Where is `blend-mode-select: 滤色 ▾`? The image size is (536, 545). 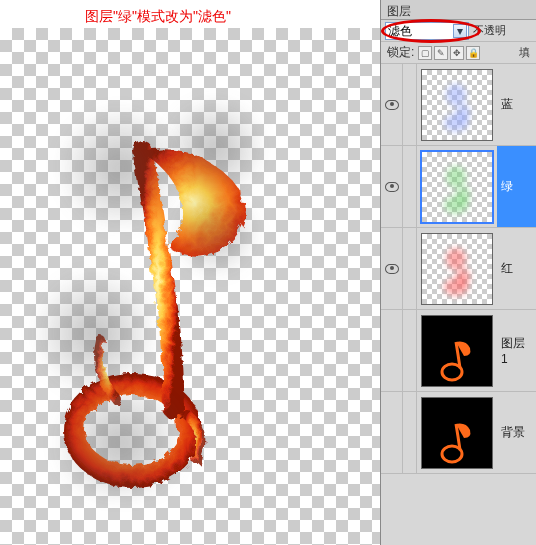
blend-mode-select: 滤色 ▾ is located at coordinates (427, 31).